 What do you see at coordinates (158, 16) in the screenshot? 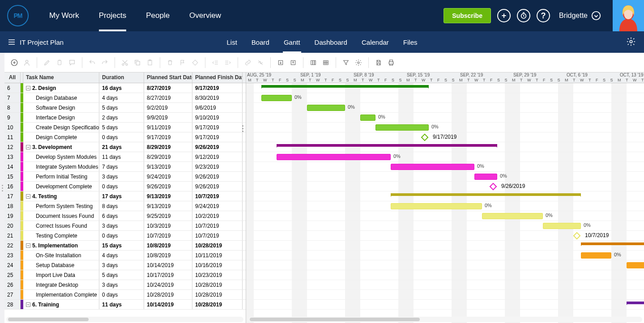
I see `nav-people: People` at bounding box center [158, 16].